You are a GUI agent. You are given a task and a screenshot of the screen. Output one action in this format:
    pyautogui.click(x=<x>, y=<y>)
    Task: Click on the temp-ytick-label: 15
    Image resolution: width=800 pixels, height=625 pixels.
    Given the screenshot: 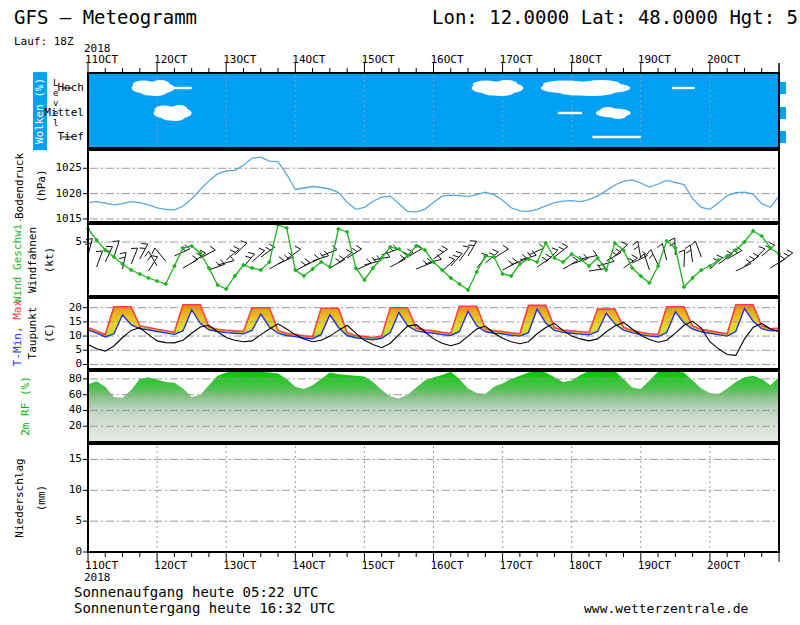 What is the action you would take?
    pyautogui.click(x=59, y=322)
    